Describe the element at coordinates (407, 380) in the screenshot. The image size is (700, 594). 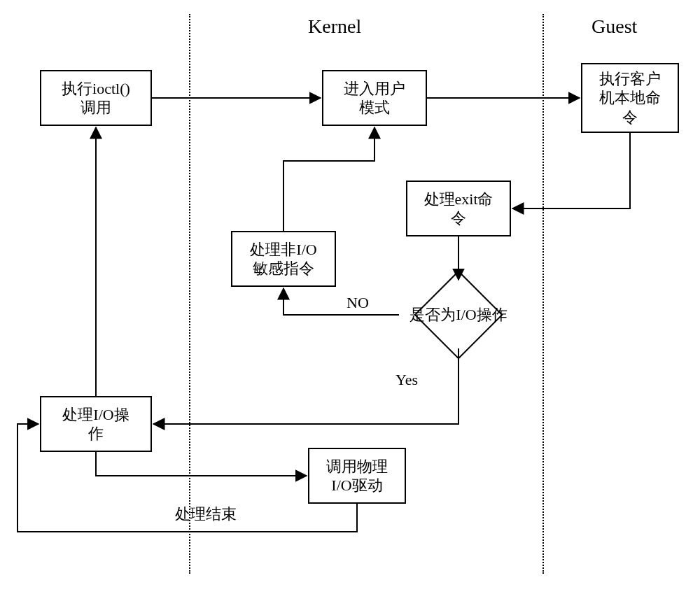
I see `edge-label-yes: Yes` at that location.